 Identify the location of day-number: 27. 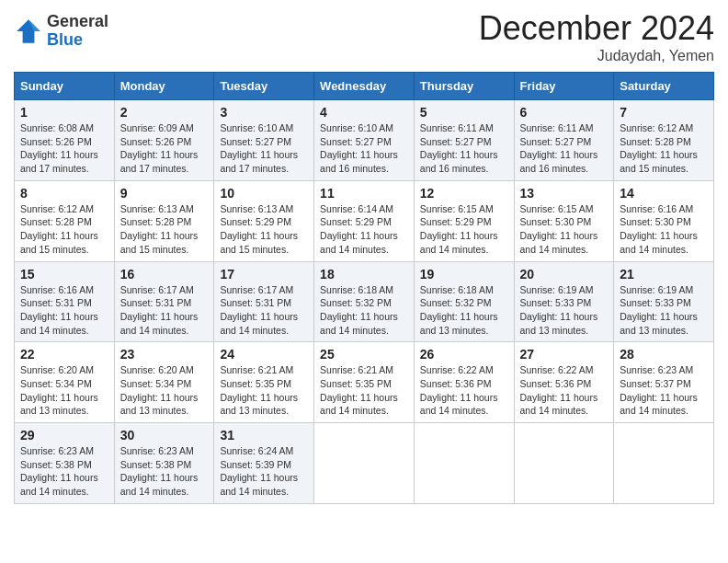
(564, 354).